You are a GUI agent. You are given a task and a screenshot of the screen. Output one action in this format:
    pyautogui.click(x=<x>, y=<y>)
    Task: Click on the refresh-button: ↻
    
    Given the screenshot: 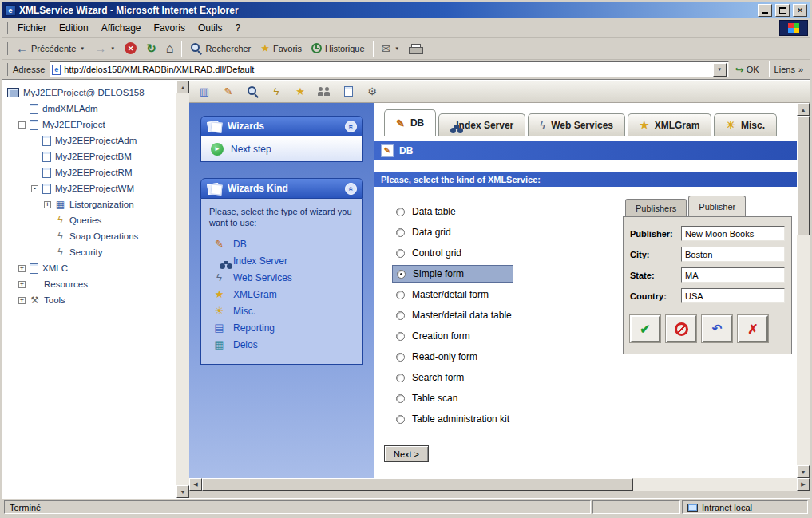 What is the action you would take?
    pyautogui.click(x=152, y=49)
    